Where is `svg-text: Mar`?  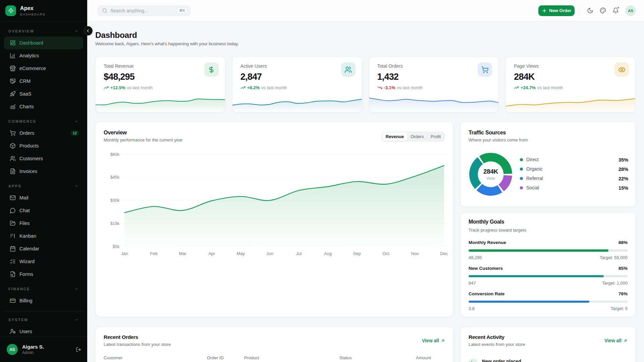
svg-text: Mar is located at coordinates (183, 253).